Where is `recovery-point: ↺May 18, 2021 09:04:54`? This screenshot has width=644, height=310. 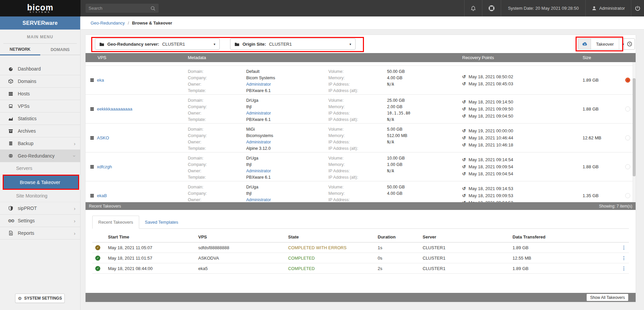
recovery-point: ↺May 18, 2021 09:04:54 is located at coordinates (522, 174).